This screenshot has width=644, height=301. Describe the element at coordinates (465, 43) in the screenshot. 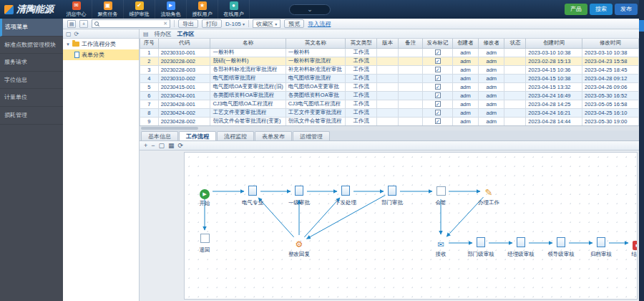

I see `column-header: 创建者` at that location.